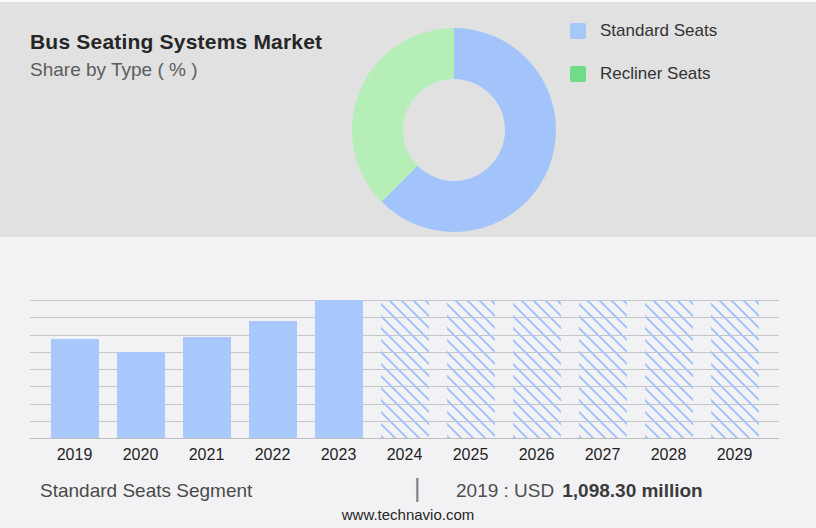 This screenshot has width=816, height=528. Describe the element at coordinates (176, 42) in the screenshot. I see `page-title: Bus Seating Systems Market` at that location.